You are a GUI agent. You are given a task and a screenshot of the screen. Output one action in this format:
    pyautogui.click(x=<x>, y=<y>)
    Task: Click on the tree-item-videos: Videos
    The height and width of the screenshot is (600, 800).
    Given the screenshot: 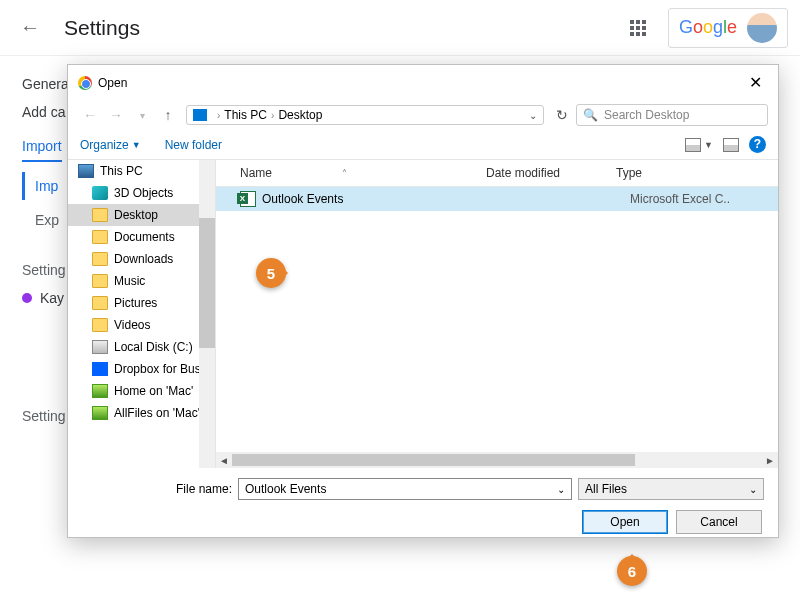 What is the action you would take?
    pyautogui.click(x=142, y=325)
    